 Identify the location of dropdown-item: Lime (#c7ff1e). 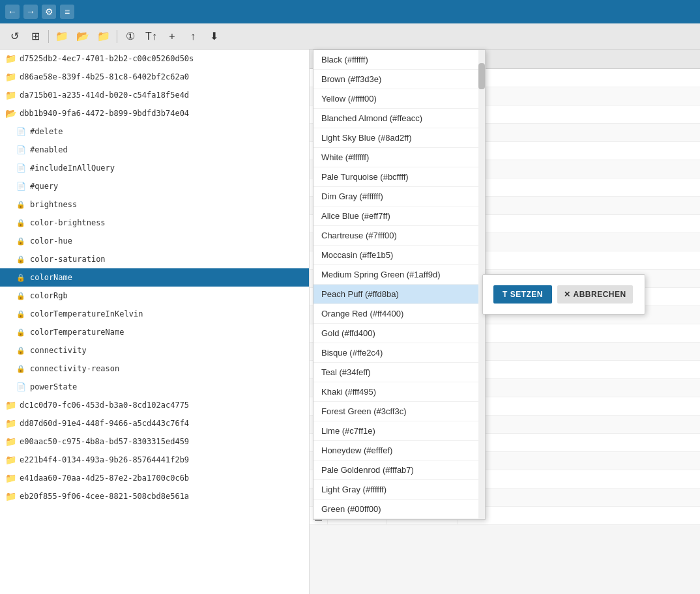
(399, 431).